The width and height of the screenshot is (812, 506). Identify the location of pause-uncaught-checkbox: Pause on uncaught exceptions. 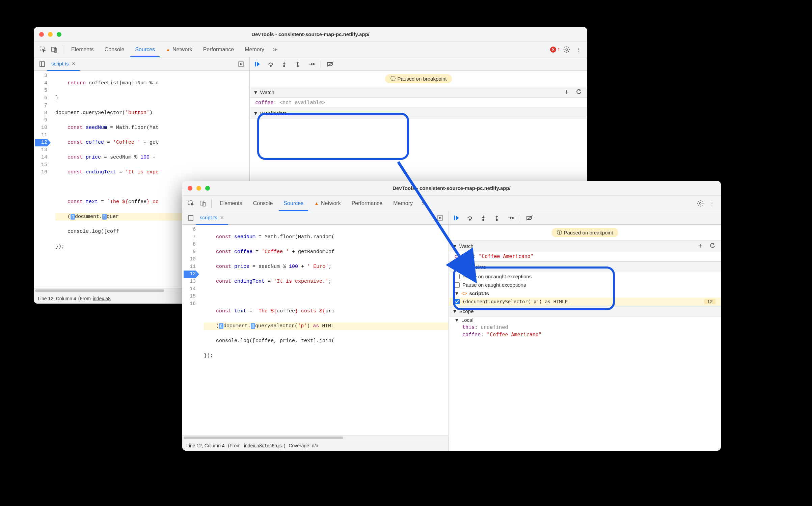
(585, 277).